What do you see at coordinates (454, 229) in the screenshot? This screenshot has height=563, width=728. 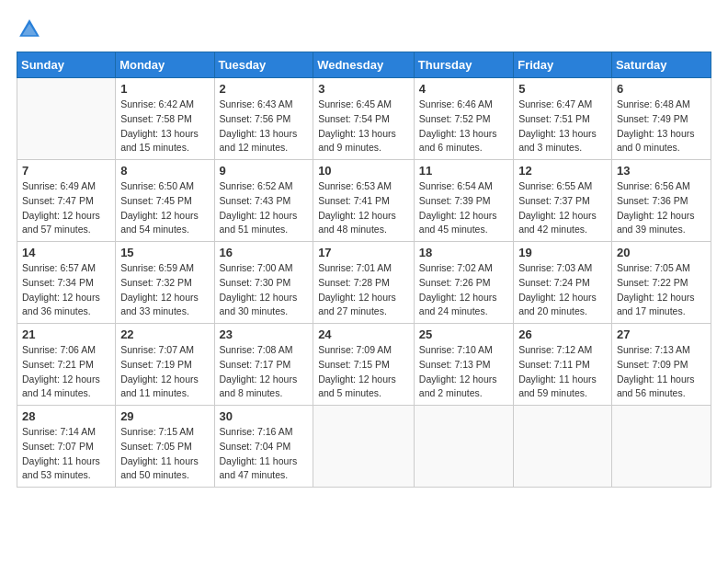 I see `day-info-line: and 45 minutes.` at bounding box center [454, 229].